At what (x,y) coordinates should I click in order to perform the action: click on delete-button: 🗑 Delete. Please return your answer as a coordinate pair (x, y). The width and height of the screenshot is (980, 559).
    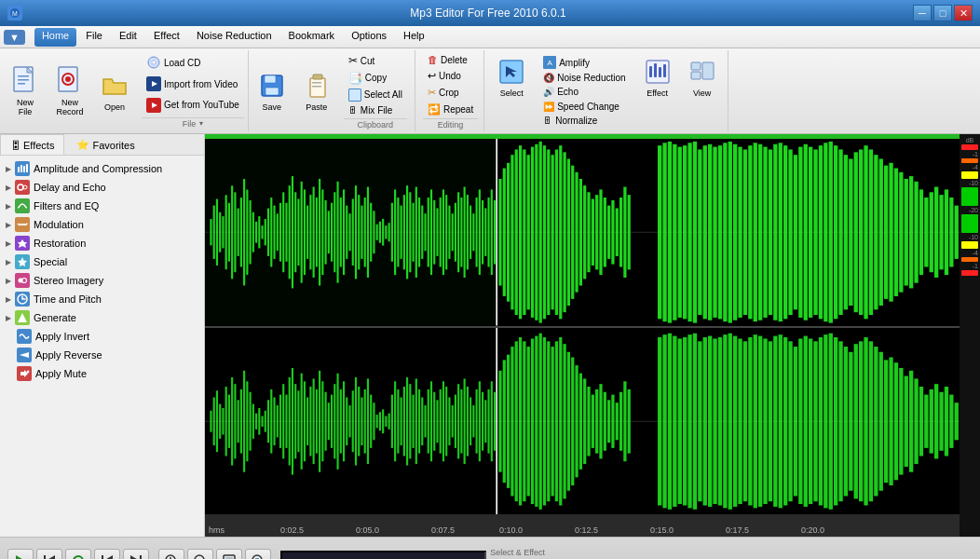
    Looking at the image, I should click on (451, 60).